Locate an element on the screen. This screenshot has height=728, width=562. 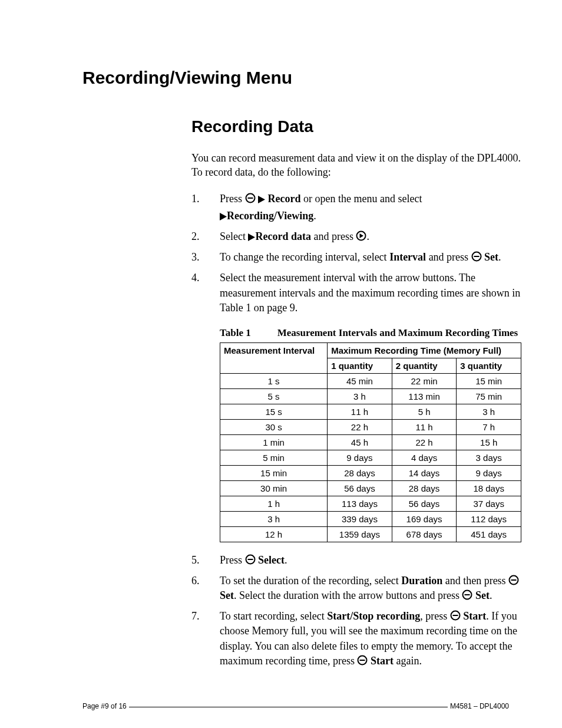
step-bold: Recording/Viewing is located at coordinates (270, 216).